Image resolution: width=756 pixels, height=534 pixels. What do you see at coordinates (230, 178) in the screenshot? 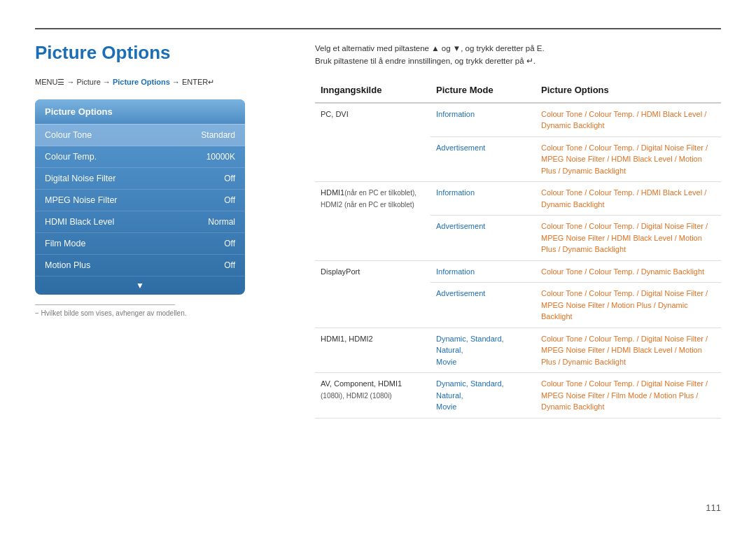
I see `menu-item-digital-noise-value: Off` at bounding box center [230, 178].